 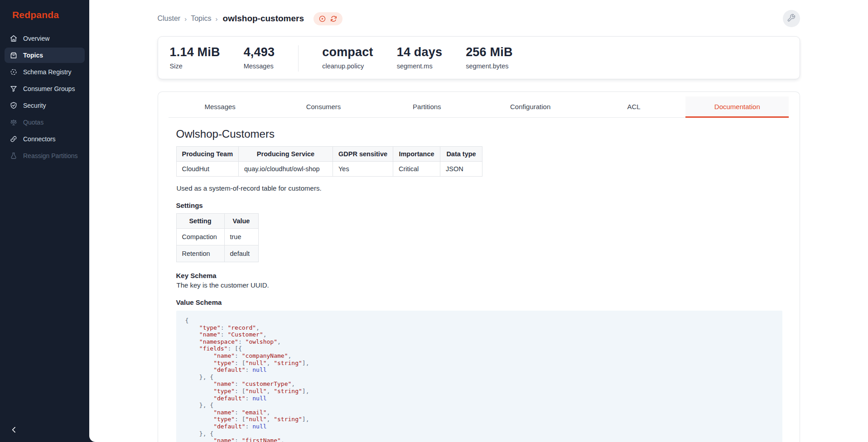 I want to click on collapse-sidebar-button, so click(x=14, y=430).